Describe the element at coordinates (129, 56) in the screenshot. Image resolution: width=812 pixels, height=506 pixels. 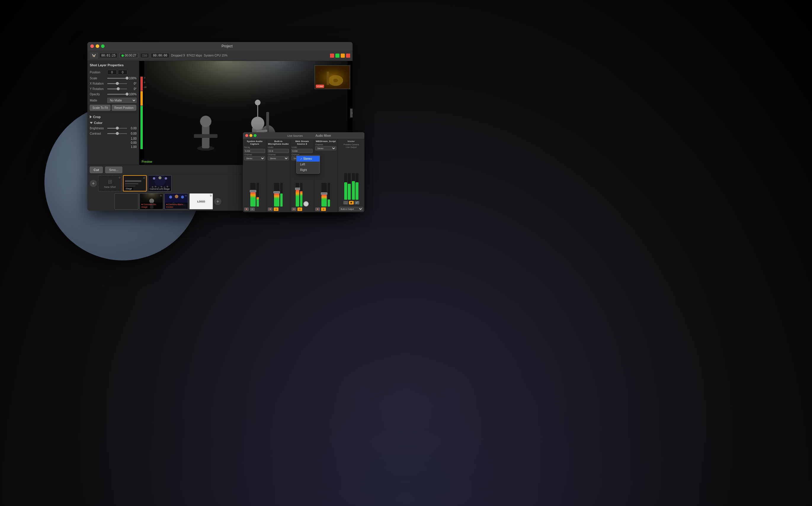
I see `go-live-button: 00:00:27` at that location.